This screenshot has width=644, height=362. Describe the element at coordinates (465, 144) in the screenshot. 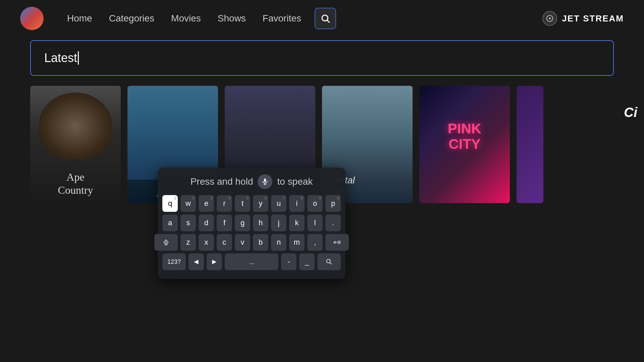

I see `card-bg-pink: PINKCITY` at that location.